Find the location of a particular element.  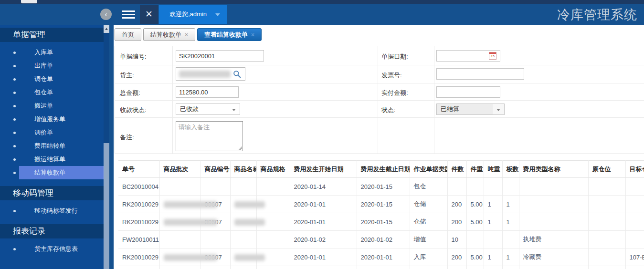

column-header: 原仓位 is located at coordinates (607, 169).